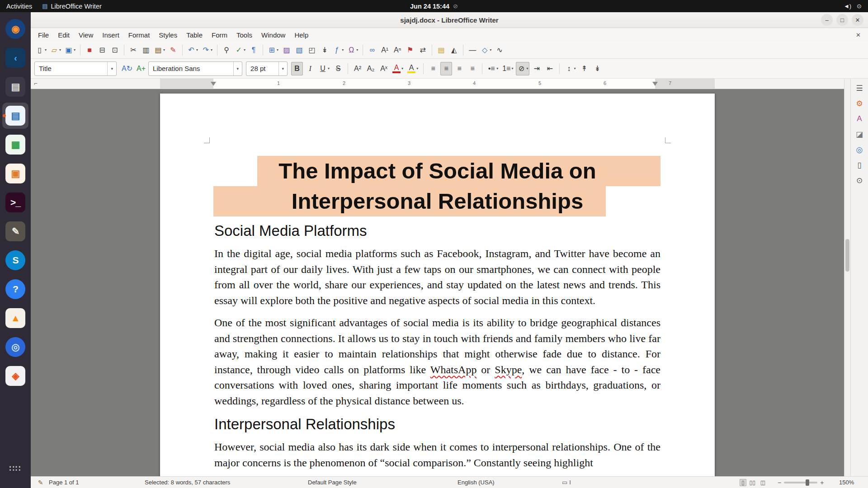  I want to click on basic-shapes-button: ◇▾, so click(486, 50).